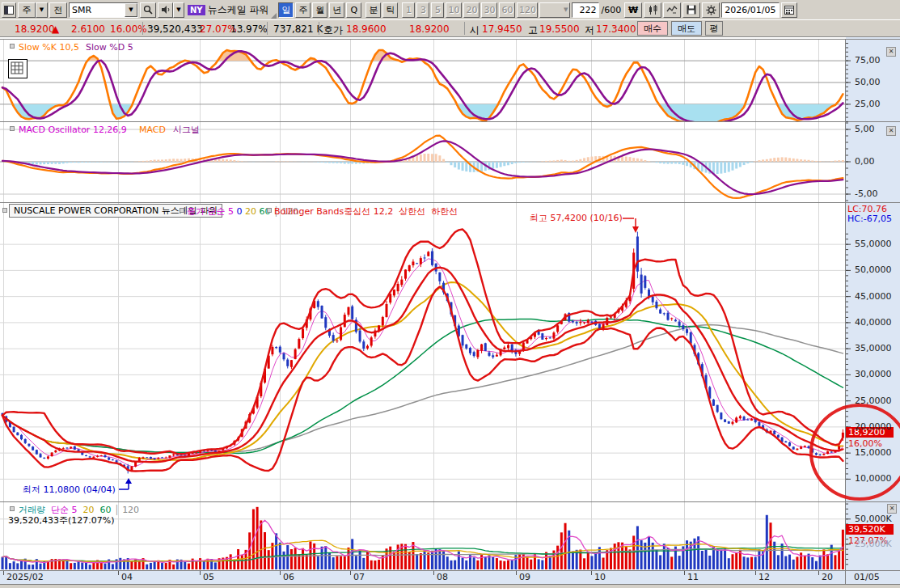  Describe the element at coordinates (127, 577) in the screenshot. I see `xaxis-month-label: 04` at that location.